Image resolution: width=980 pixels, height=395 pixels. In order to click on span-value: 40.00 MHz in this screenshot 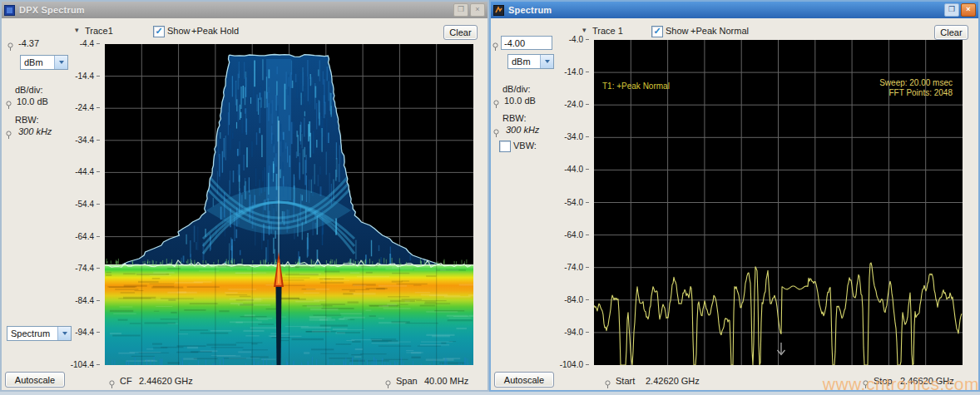, I will do `click(446, 381)`.